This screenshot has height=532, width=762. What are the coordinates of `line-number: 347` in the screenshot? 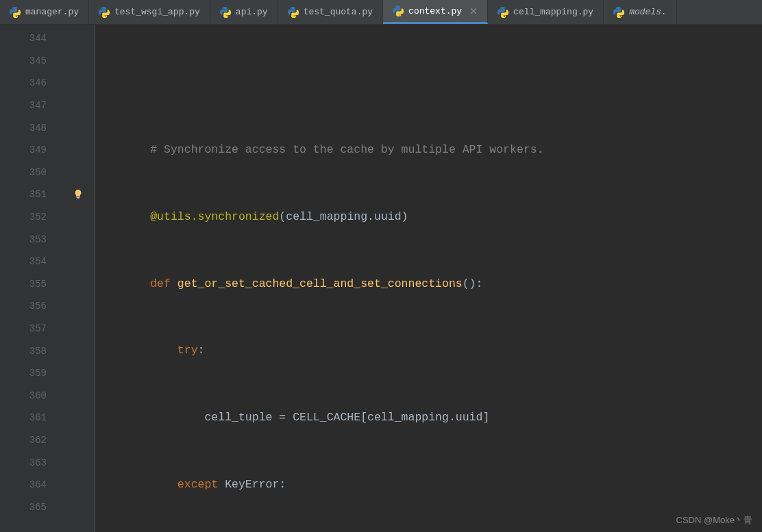 It's located at (31, 105).